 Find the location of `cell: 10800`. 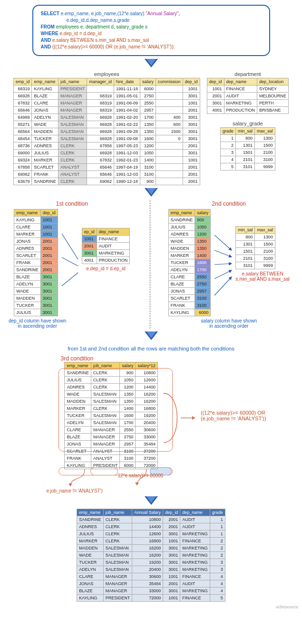

cell: 10800 is located at coordinates (146, 373).